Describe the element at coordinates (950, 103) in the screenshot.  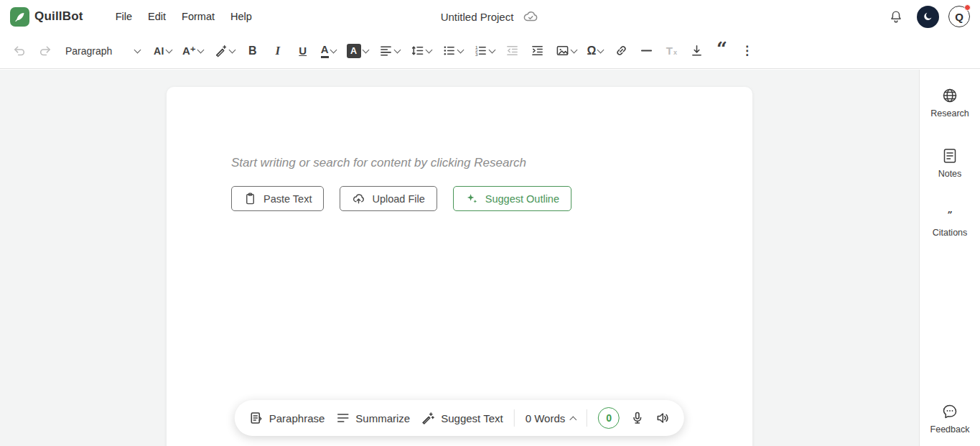
I see `sidebar-item-research: Research` at that location.